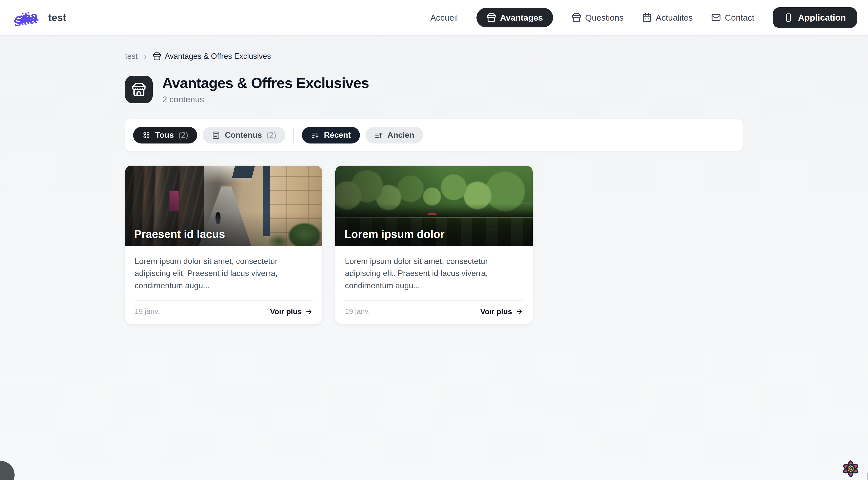  I want to click on nav-link-accueil: Accueil, so click(444, 18).